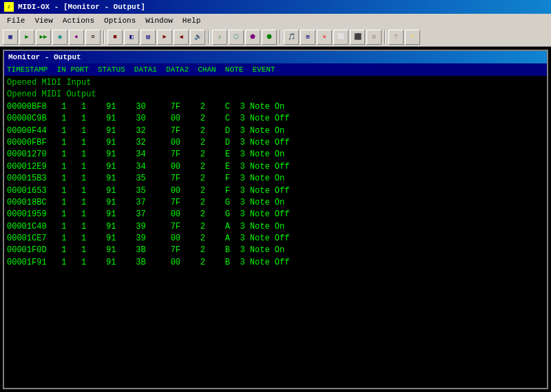 The image size is (551, 392). Describe the element at coordinates (132, 37) in the screenshot. I see `toolbar-btn-8: ◧` at that location.